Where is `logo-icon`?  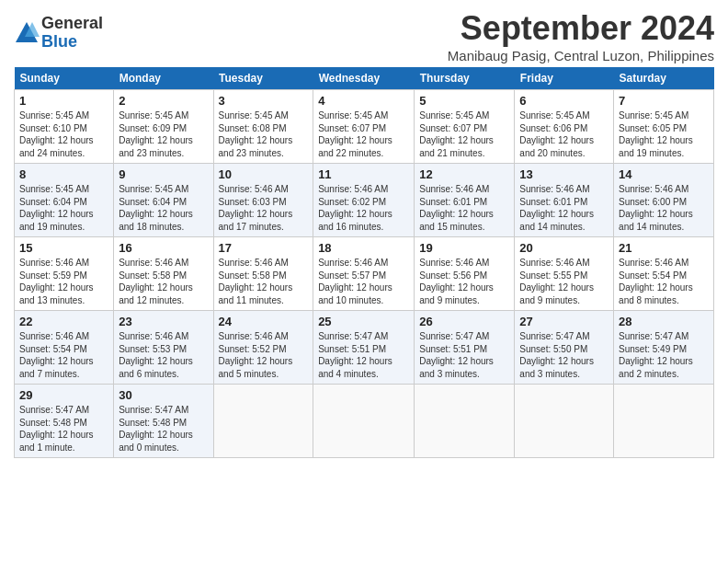
logo-icon is located at coordinates (27, 33).